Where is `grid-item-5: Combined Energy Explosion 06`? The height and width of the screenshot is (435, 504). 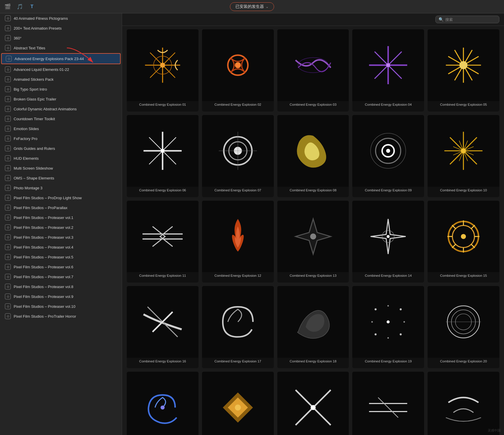
grid-item-5: Combined Energy Explosion 06 is located at coordinates (163, 156).